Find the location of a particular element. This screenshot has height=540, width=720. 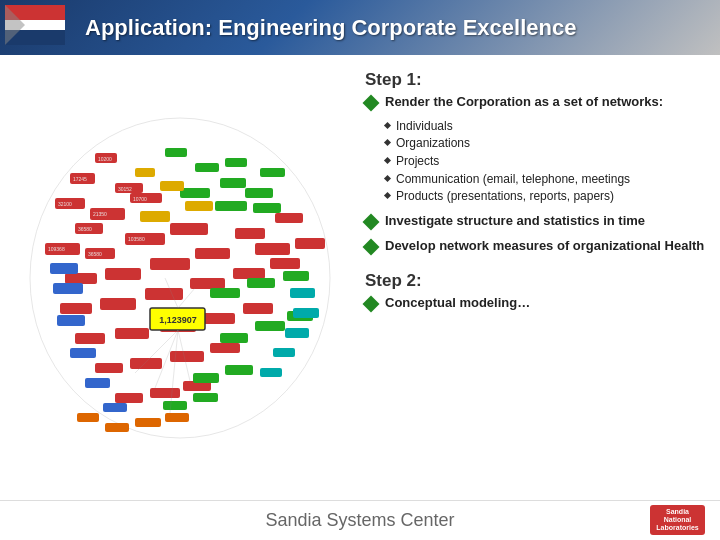

svg-text: 10700 is located at coordinates (140, 199).